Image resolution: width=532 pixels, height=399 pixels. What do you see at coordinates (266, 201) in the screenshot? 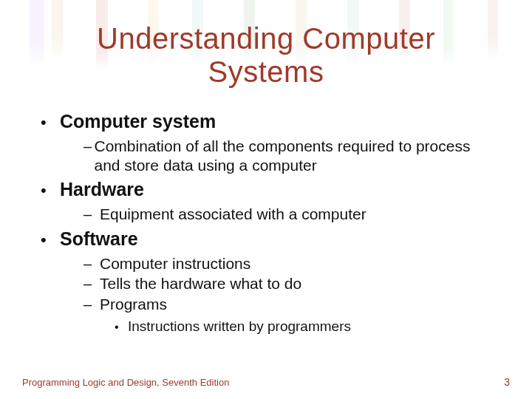
I see `list-item: • Hardware – Equipment associated with a…` at bounding box center [266, 201].